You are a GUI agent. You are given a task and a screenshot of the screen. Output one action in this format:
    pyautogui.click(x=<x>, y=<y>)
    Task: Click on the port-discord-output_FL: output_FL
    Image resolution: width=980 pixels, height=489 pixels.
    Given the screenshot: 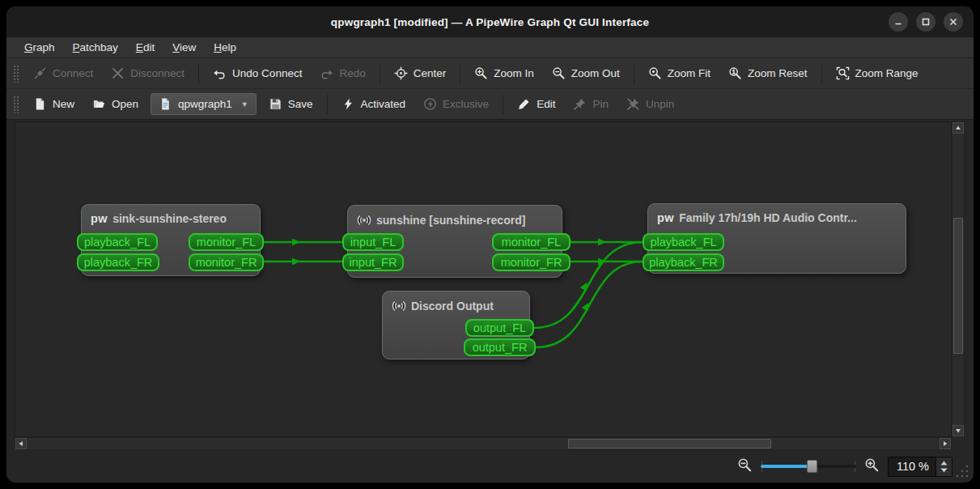 What is the action you would take?
    pyautogui.click(x=500, y=328)
    